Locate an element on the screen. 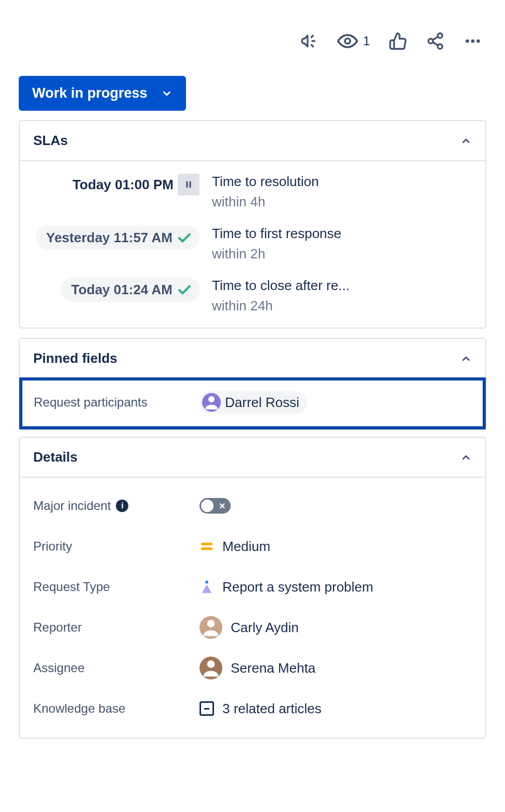 The image size is (505, 812). major-incident-toggle: ✕ is located at coordinates (215, 506).